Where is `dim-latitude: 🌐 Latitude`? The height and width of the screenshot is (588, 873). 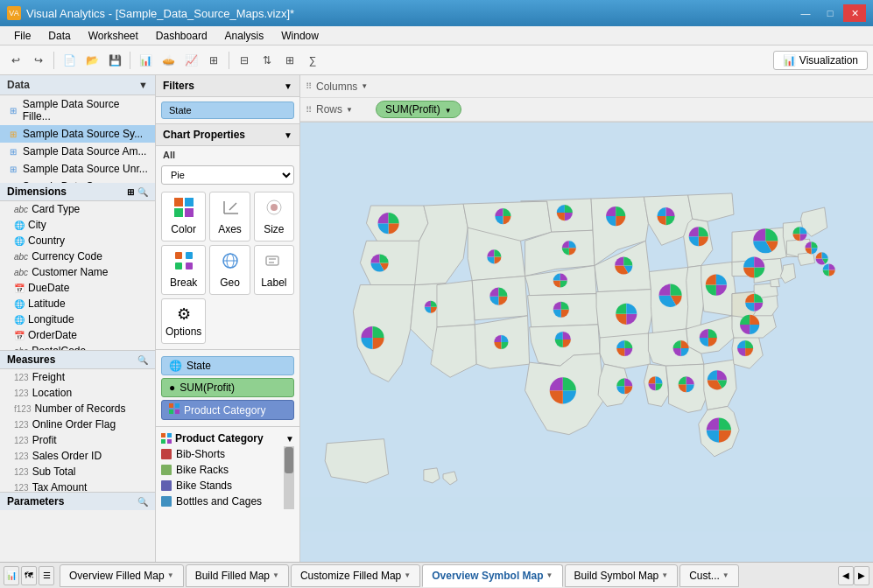 dim-latitude: 🌐 Latitude is located at coordinates (77, 304).